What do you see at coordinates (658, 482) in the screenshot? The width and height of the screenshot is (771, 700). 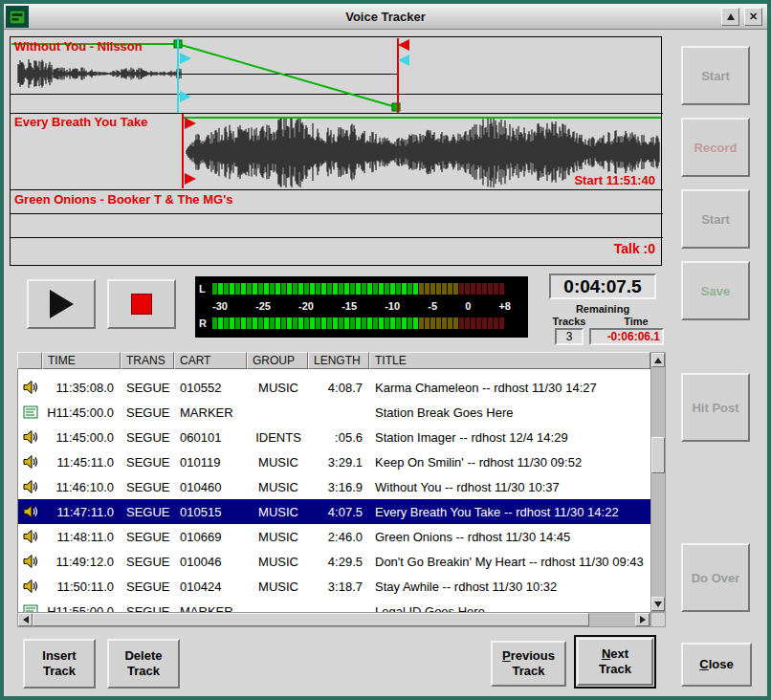 I see `vertical-scrollbar` at bounding box center [658, 482].